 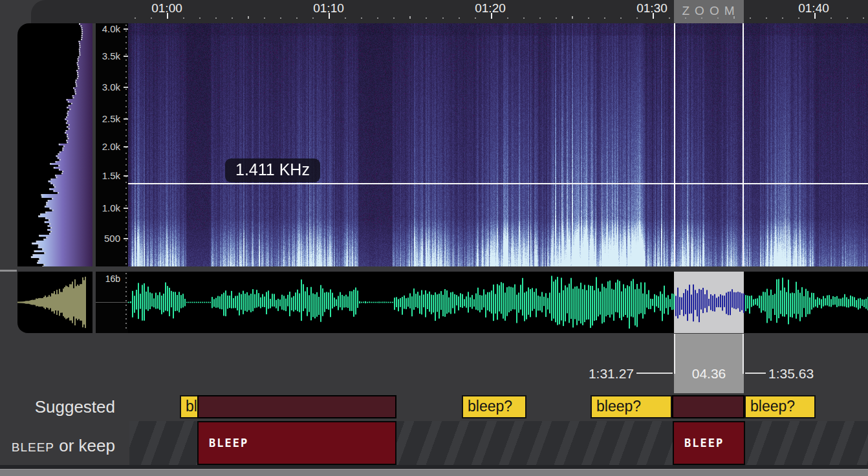 I want to click on frequency-crosshair-label: 1.411 KHz, so click(x=273, y=171).